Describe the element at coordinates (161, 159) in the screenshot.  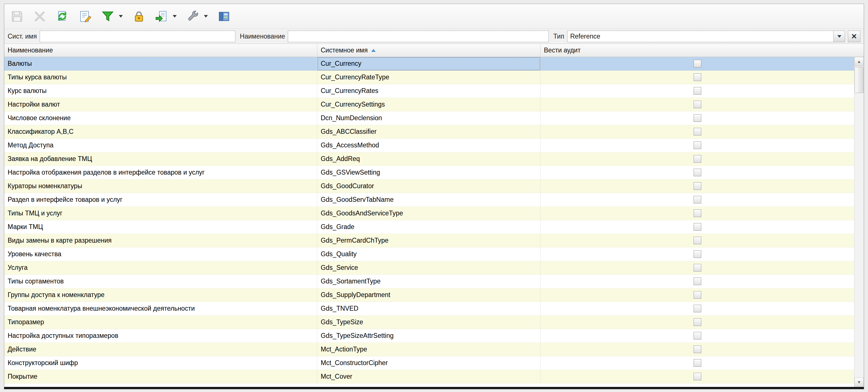
I see `name-cell: Заявка на добавление ТМЦ` at that location.